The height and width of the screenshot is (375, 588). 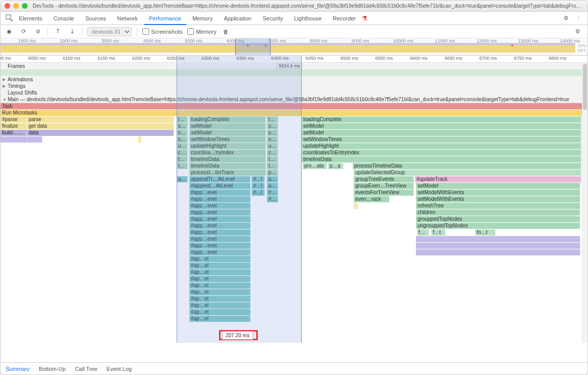 I want to click on screenshots-checkbox: Screenshots, so click(x=162, y=32).